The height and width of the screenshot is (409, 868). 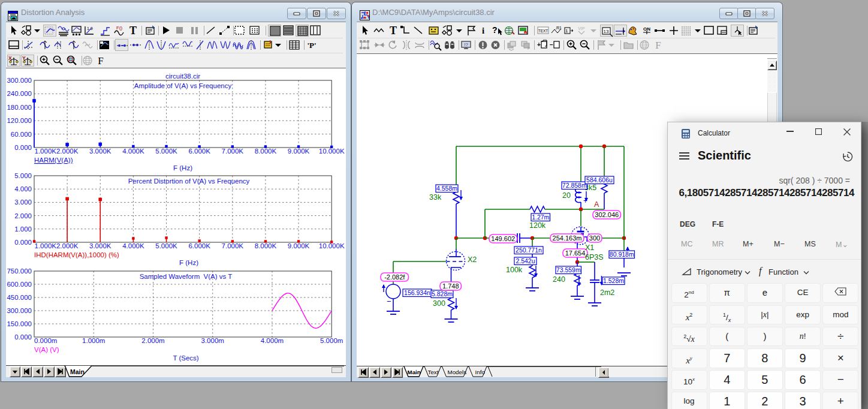 I want to click on svg-text: 240.000, so click(x=19, y=94).